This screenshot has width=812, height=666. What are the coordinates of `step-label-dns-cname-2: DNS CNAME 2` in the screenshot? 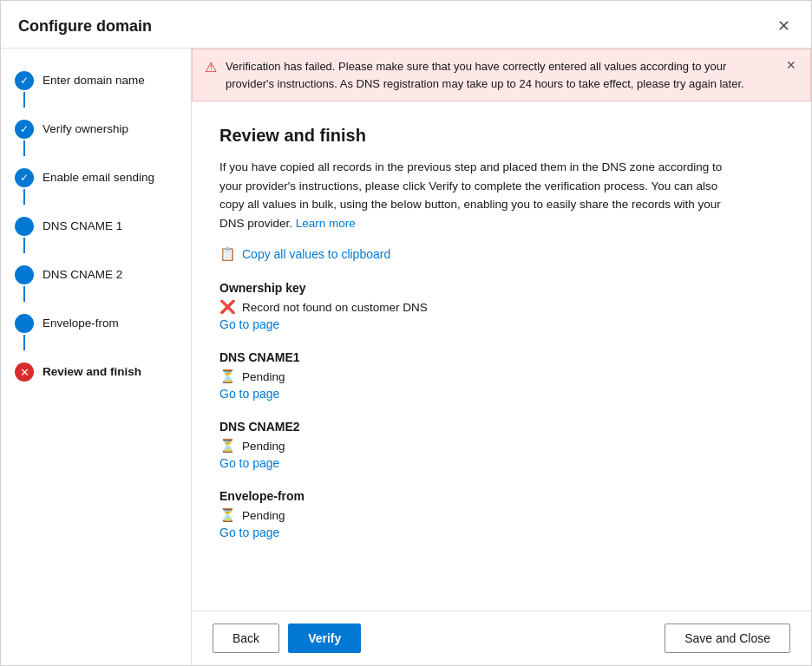 It's located at (82, 274).